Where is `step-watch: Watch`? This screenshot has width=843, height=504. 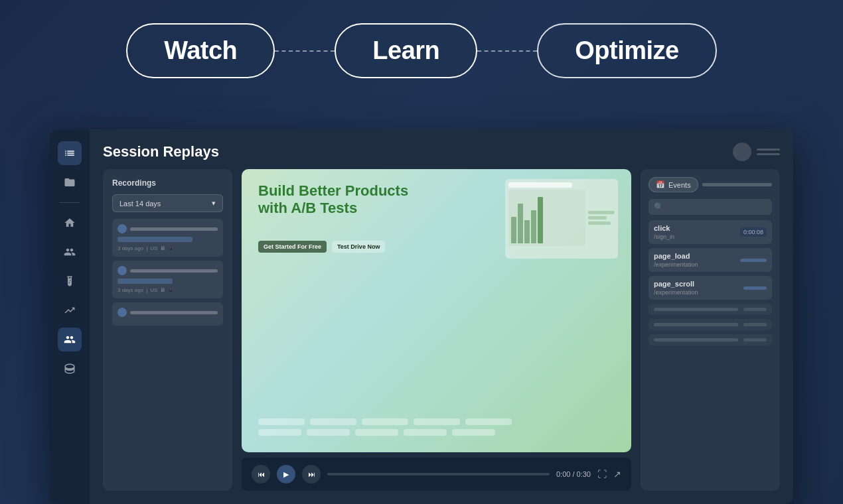
step-watch: Watch is located at coordinates (200, 50).